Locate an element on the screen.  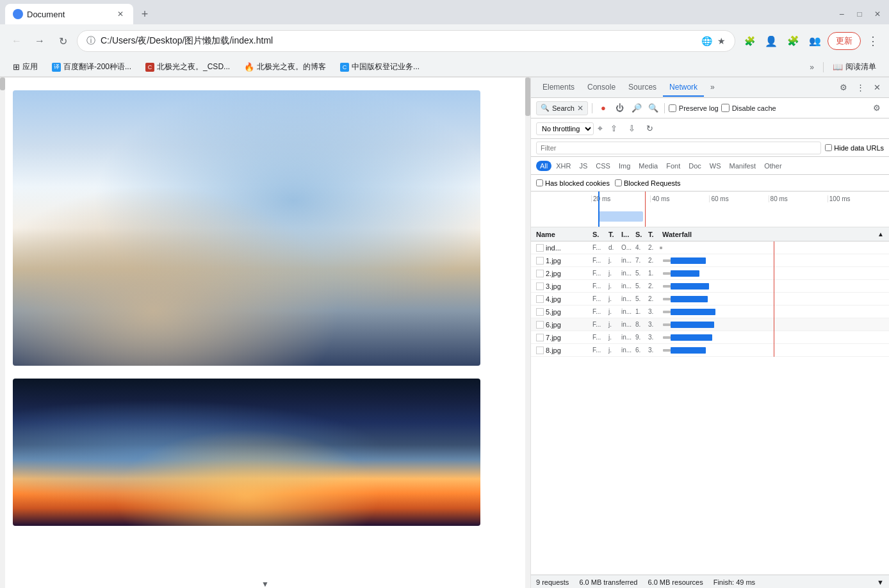
bookmark-csdn: C 北极光之夜。_CSD... is located at coordinates (188, 67).